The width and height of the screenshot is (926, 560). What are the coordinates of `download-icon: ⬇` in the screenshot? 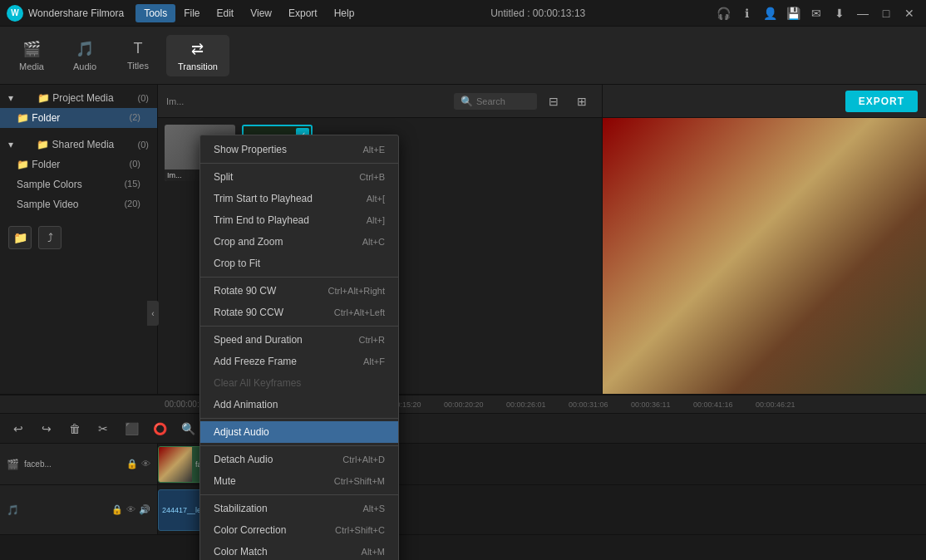 It's located at (840, 13).